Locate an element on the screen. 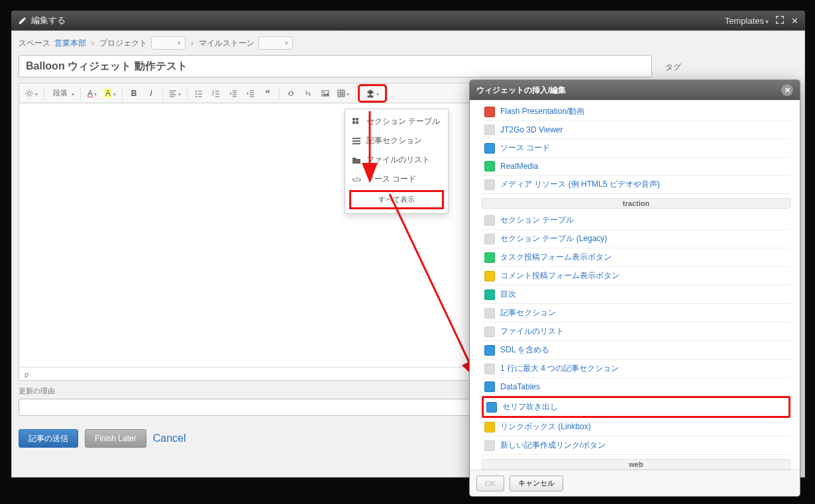  dialog-close-button: ✕ is located at coordinates (787, 90).